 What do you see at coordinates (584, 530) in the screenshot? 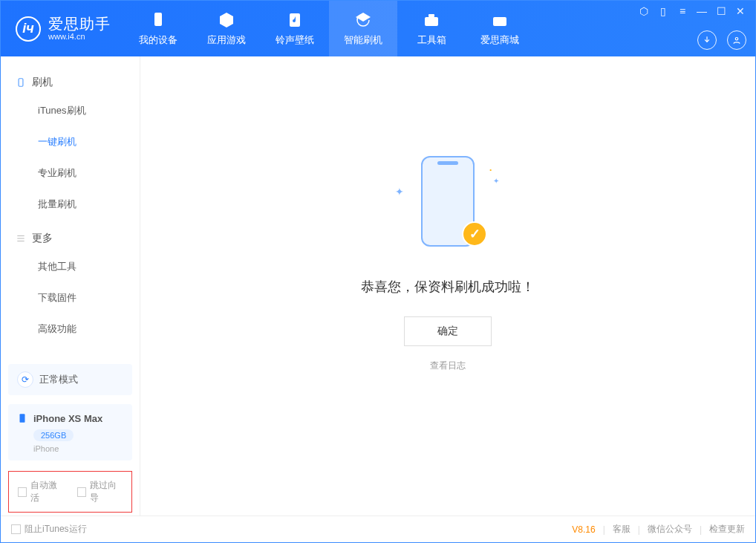
I see `version-label: V8.16` at bounding box center [584, 530].